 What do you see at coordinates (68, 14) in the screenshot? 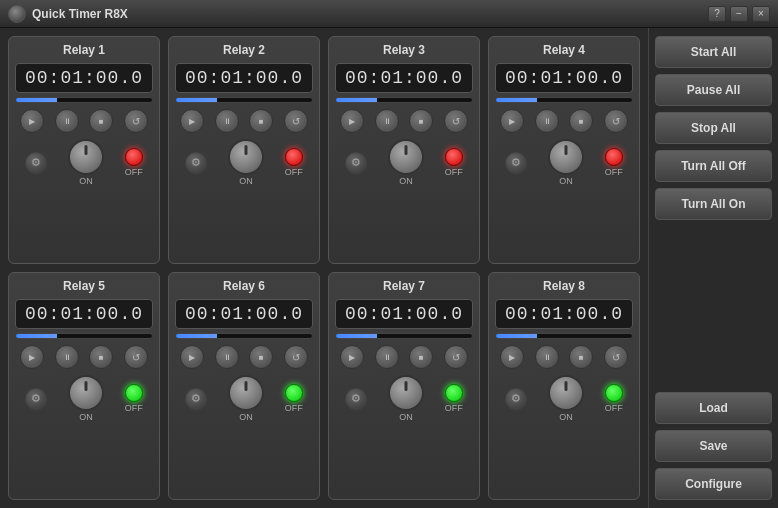
I see `title-bar-left: Quick Timer R8X` at bounding box center [68, 14].